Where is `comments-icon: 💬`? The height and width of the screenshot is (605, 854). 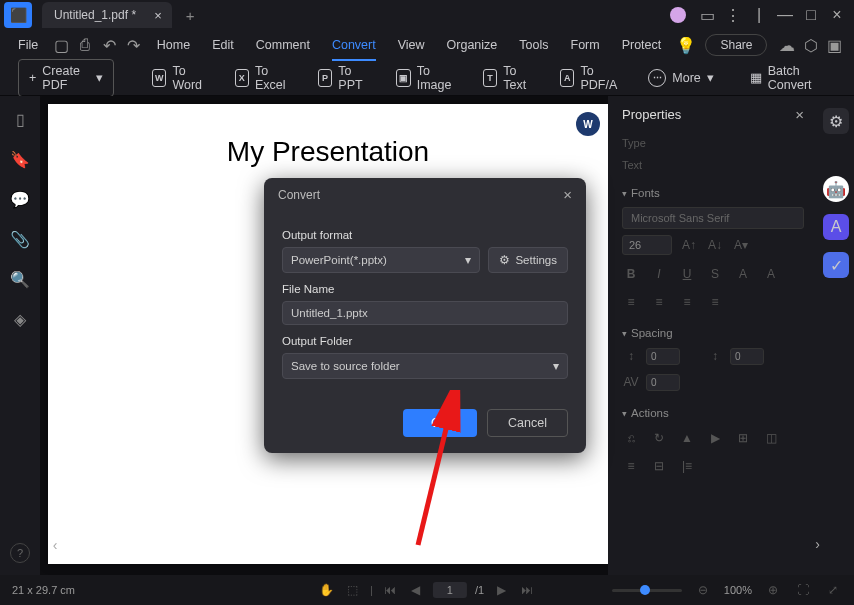
comments-icon: 💬 is located at coordinates (20, 199).